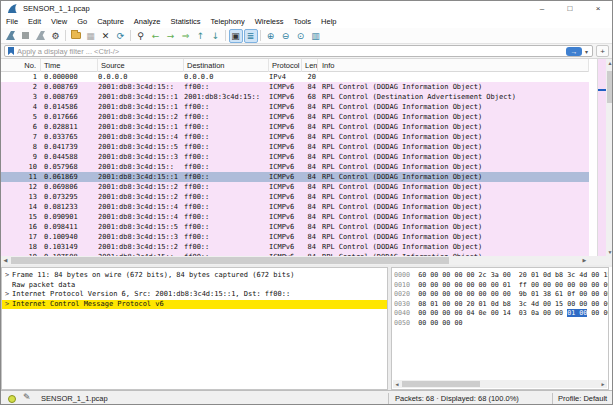 The image size is (613, 405). I want to click on status-filename: SENSOR_1_1.pcap, so click(74, 398).